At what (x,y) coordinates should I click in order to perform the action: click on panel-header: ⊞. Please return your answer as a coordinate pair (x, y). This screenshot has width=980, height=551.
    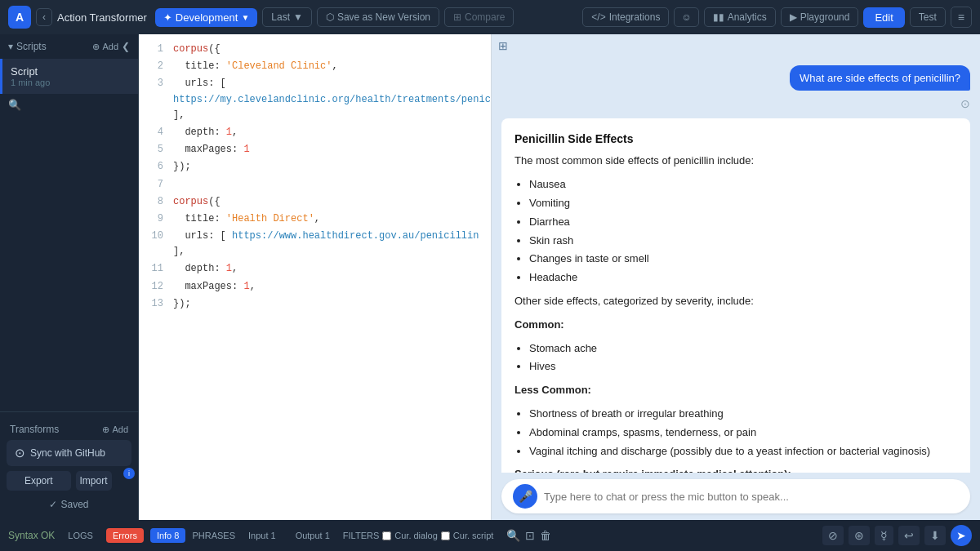
    Looking at the image, I should click on (736, 46).